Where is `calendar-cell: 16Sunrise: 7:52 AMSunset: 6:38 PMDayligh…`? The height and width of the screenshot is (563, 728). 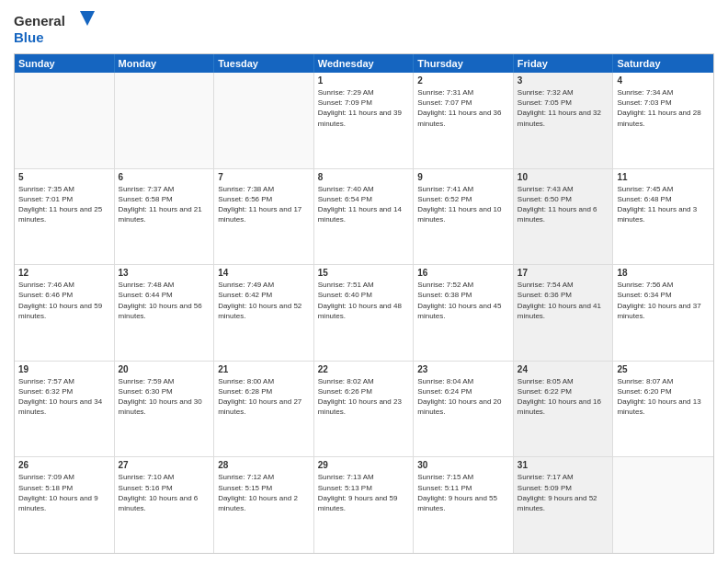 calendar-cell: 16Sunrise: 7:52 AMSunset: 6:38 PMDayligh… is located at coordinates (463, 313).